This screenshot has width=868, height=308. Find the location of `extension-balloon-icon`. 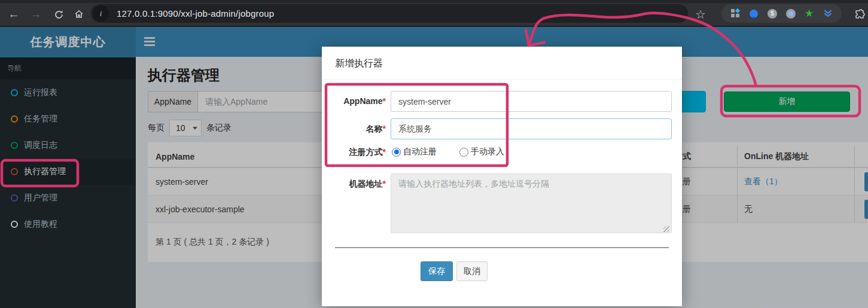

extension-balloon-icon is located at coordinates (754, 14).